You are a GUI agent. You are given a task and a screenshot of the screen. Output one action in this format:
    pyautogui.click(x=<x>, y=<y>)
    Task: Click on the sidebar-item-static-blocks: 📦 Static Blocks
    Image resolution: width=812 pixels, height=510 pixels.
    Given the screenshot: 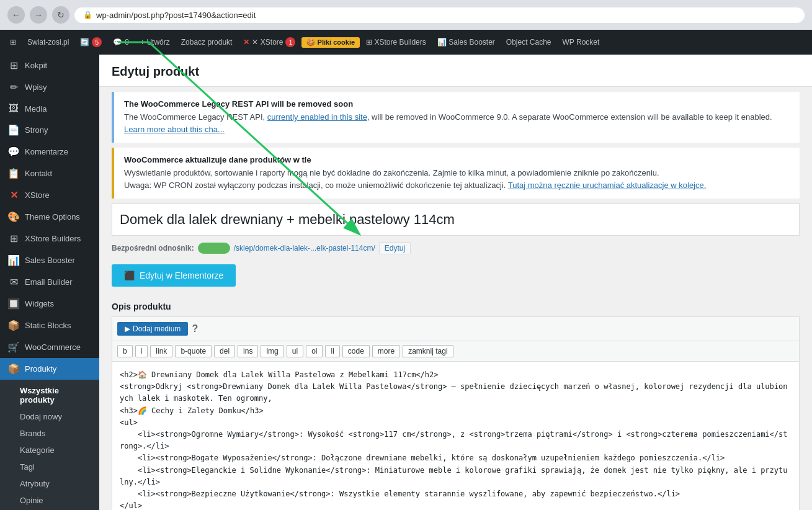 What is the action you would take?
    pyautogui.click(x=50, y=325)
    